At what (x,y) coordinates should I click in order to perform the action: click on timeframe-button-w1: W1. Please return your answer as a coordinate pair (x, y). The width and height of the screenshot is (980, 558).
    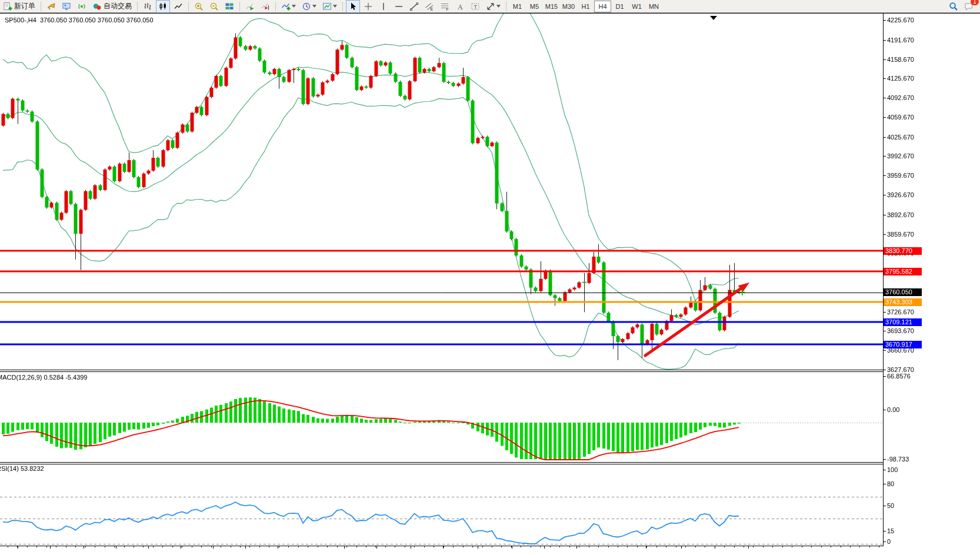
    Looking at the image, I should click on (636, 6).